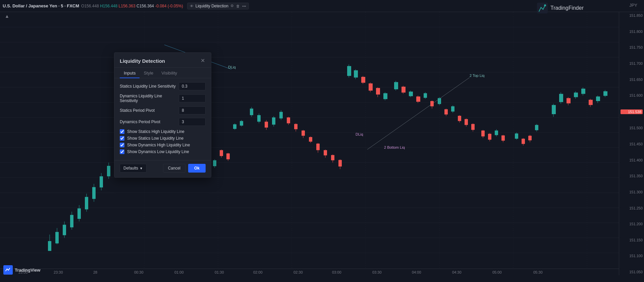 This screenshot has width=644, height=282. What do you see at coordinates (632, 256) in the screenshot?
I see `price-level: 151.100` at bounding box center [632, 256].